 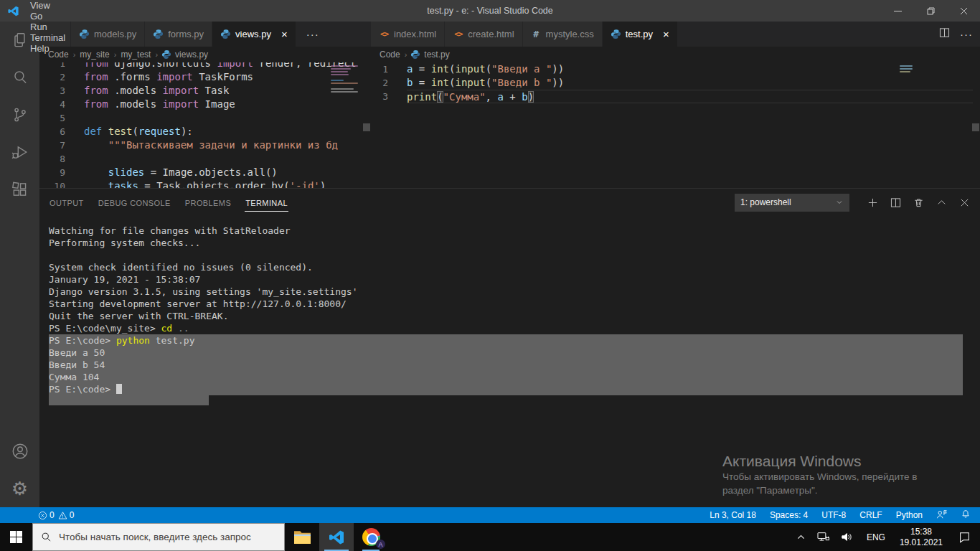 What do you see at coordinates (20, 189) in the screenshot?
I see `extensions-icon` at bounding box center [20, 189].